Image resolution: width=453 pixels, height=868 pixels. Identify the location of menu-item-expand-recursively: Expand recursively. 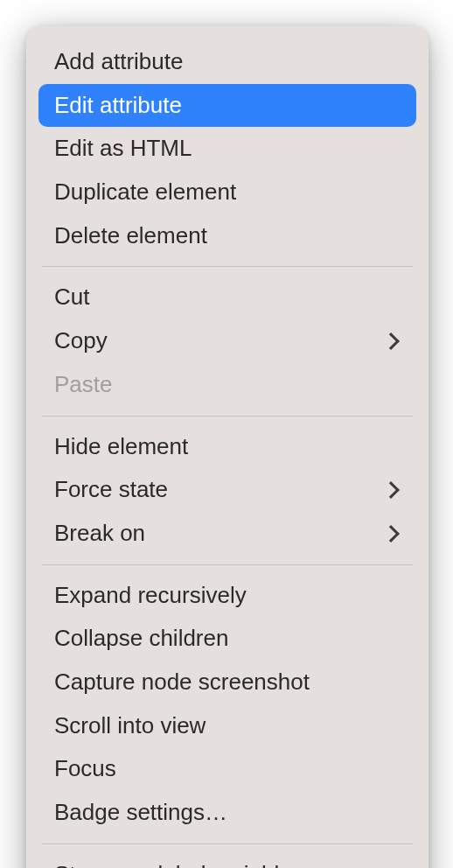
(227, 596).